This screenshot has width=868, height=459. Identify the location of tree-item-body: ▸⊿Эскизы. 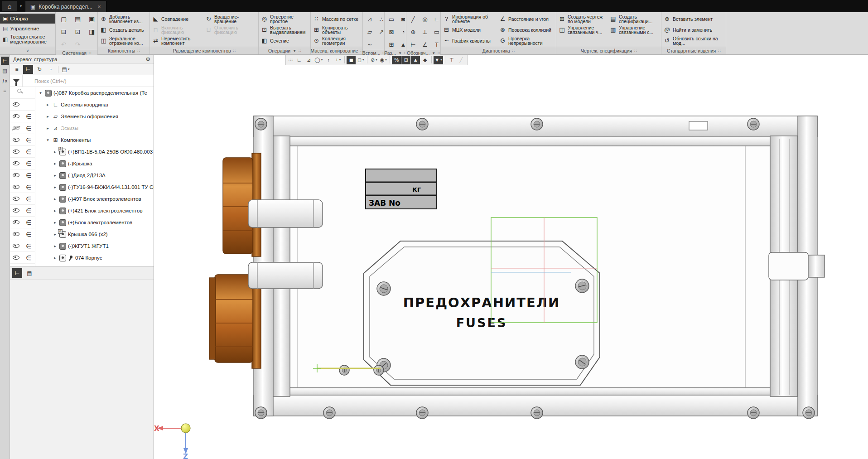
(94, 128).